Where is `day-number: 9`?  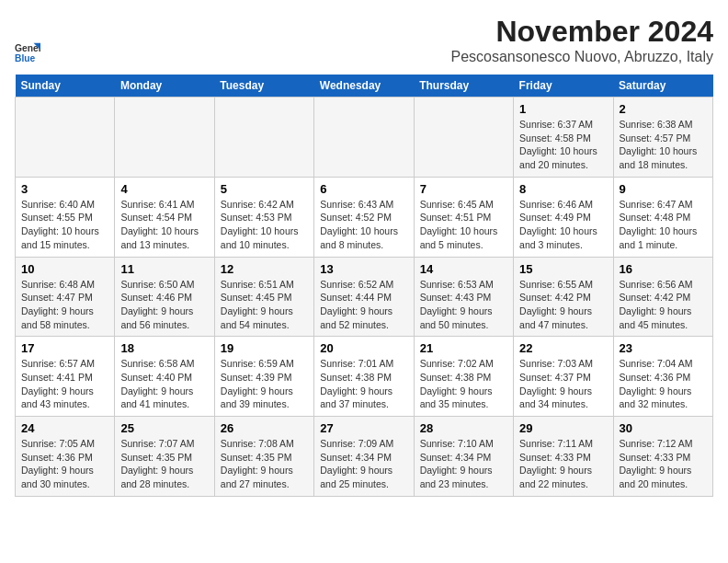 day-number: 9 is located at coordinates (664, 190).